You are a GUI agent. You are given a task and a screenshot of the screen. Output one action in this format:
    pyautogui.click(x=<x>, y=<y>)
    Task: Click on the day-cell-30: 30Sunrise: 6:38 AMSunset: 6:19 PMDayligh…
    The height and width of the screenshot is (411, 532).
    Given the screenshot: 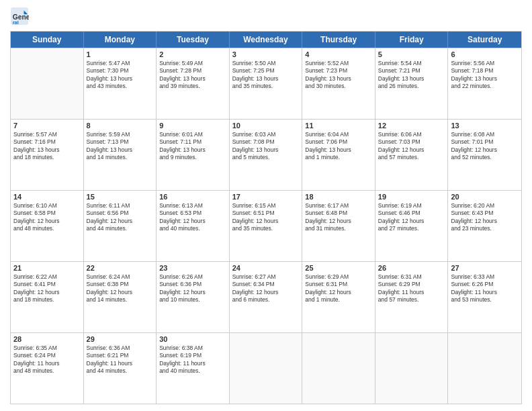 What is the action you would take?
    pyautogui.click(x=193, y=368)
    